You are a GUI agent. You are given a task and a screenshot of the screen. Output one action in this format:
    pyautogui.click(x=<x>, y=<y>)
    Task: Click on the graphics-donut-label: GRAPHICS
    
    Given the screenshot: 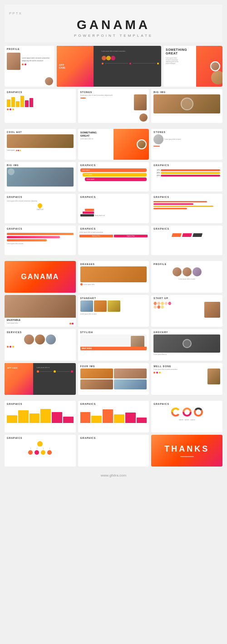 What is the action you would take?
    pyautogui.click(x=114, y=165)
    